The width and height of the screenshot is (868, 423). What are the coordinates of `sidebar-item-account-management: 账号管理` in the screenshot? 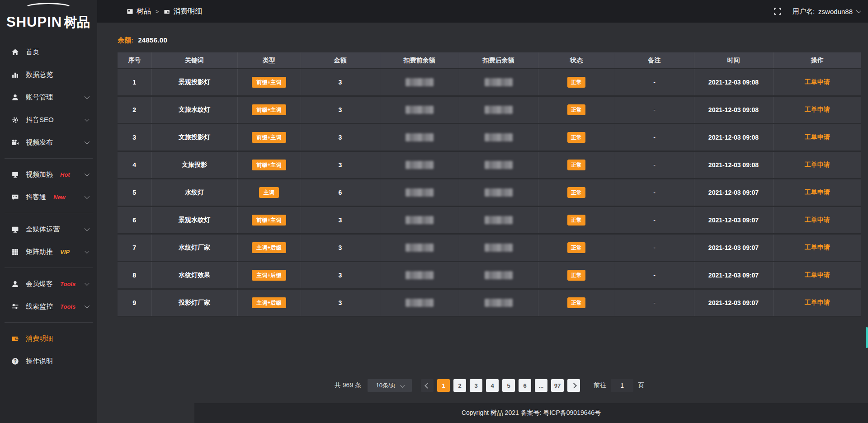 It's located at (49, 97).